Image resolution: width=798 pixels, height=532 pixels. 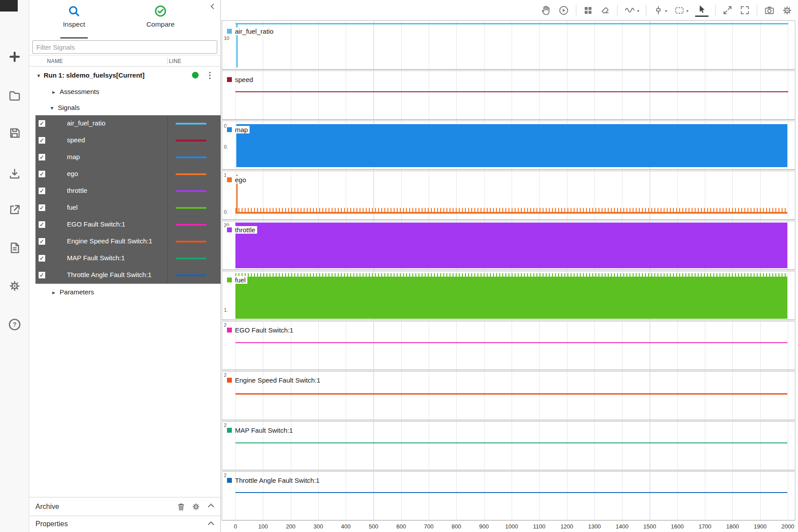 I want to click on run-row: Run 1: sldemo_fuelsys[Current], so click(x=125, y=75).